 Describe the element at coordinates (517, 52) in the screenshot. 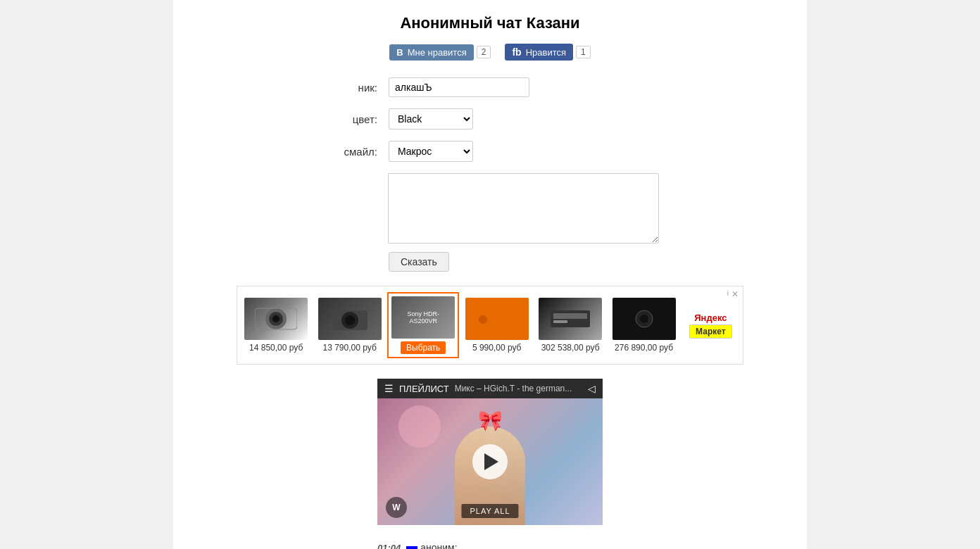

I see `fb-icon: fb` at that location.